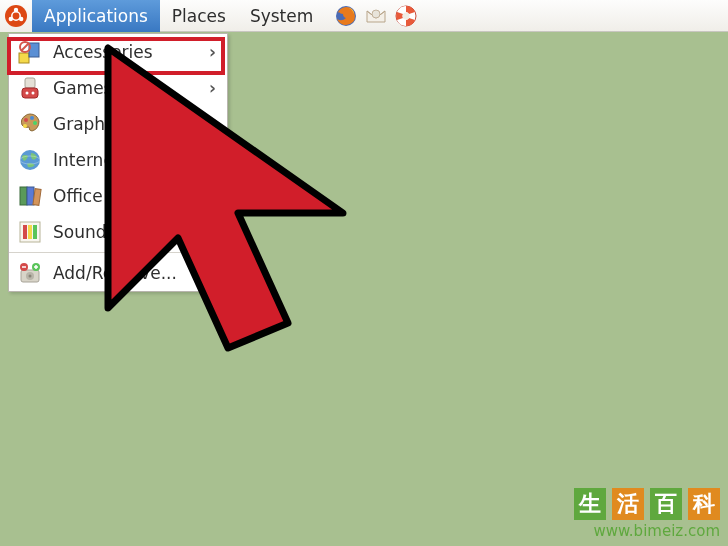 The width and height of the screenshot is (728, 546). What do you see at coordinates (30, 160) in the screenshot?
I see `internet-icon` at bounding box center [30, 160].